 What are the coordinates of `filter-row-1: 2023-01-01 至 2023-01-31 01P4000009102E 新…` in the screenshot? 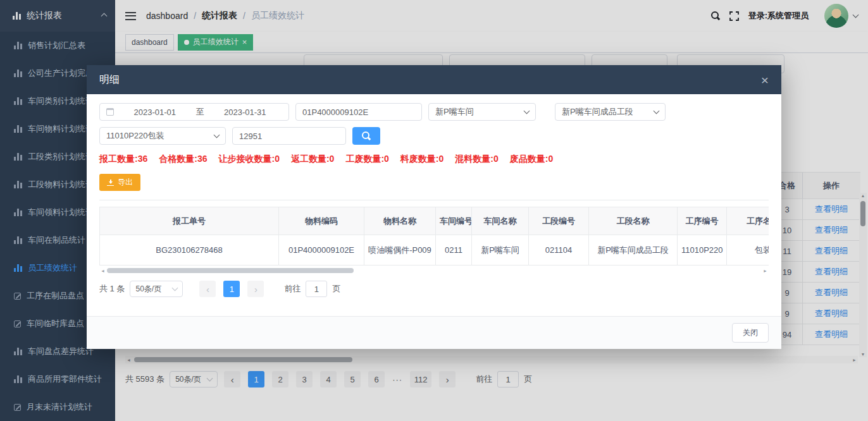 It's located at (434, 112).